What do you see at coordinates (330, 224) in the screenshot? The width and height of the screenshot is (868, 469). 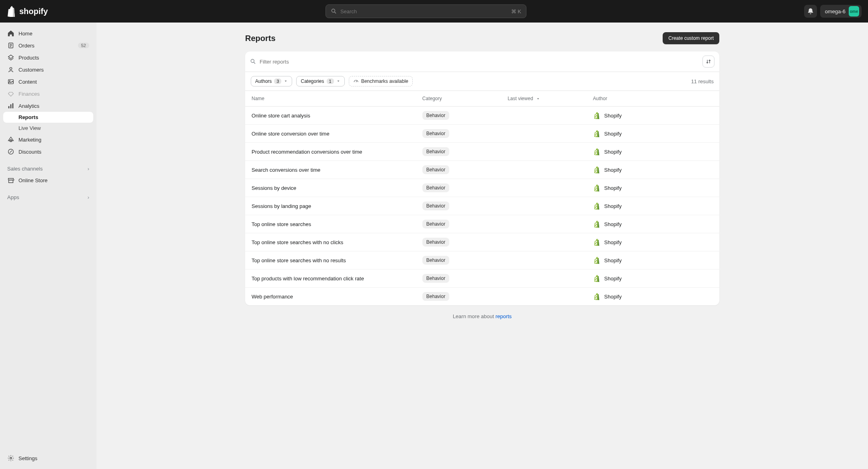 I see `report-name: Top online store searches` at bounding box center [330, 224].